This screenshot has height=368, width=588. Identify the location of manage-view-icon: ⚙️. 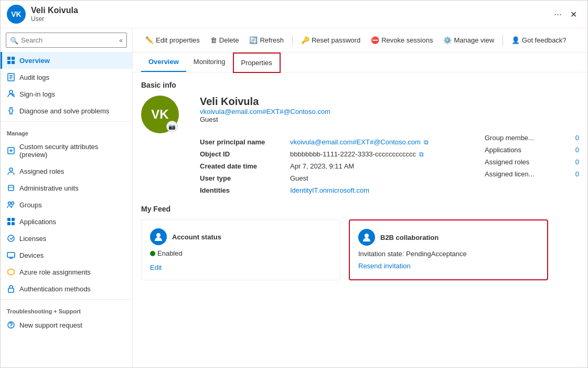
(447, 40).